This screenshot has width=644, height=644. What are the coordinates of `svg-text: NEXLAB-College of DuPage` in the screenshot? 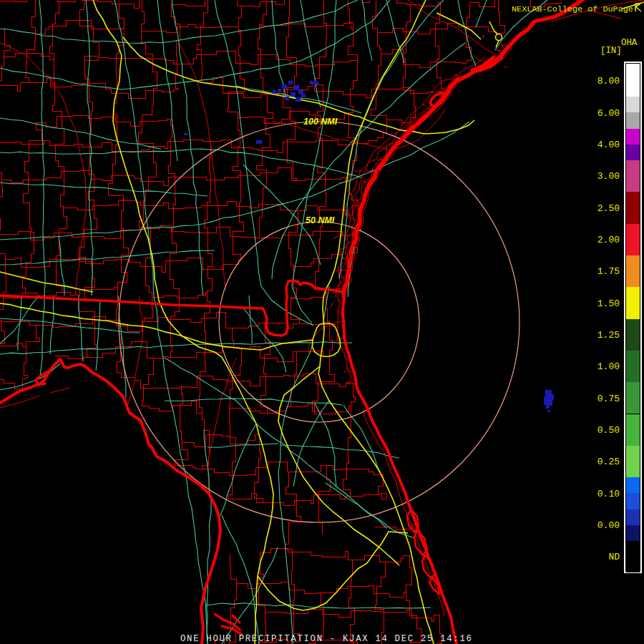 It's located at (572, 9).